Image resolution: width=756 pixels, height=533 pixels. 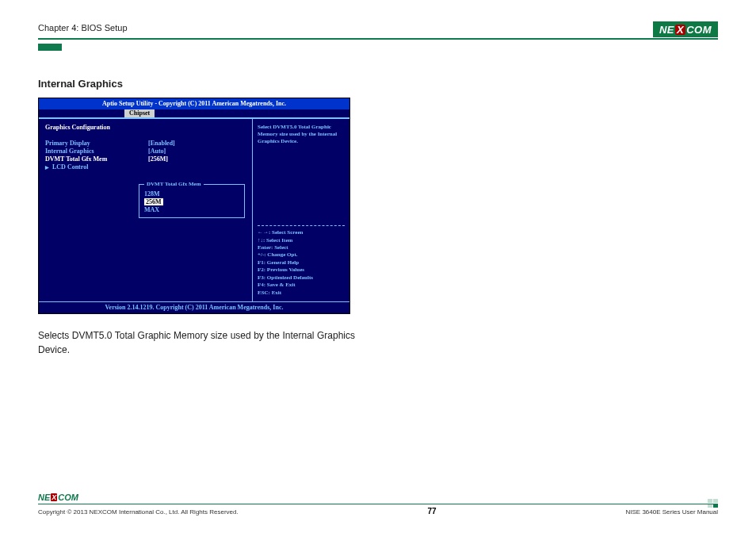 I want to click on bios-tab-chipset: Chipset, so click(x=139, y=113).